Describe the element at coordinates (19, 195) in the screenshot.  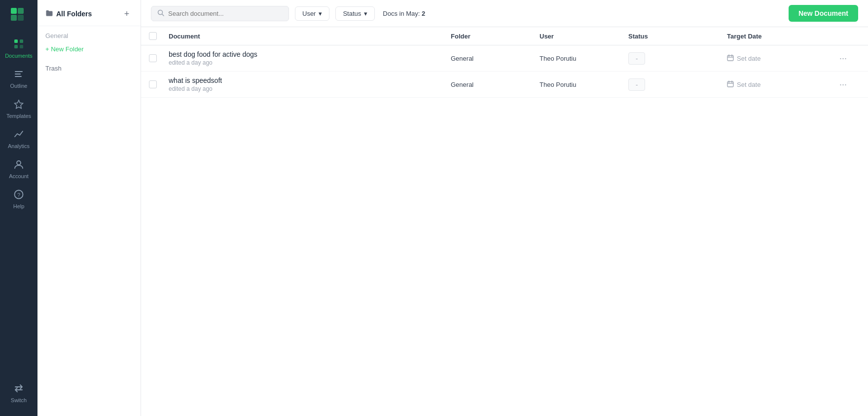
I see `help-icon: ?` at that location.